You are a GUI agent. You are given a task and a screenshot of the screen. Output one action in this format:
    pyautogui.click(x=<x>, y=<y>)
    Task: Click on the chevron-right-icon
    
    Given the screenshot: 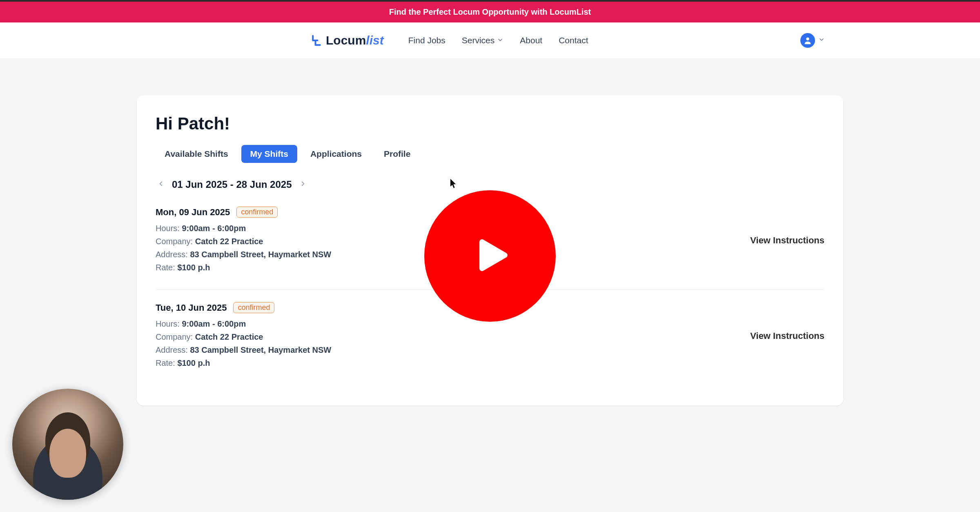 What is the action you would take?
    pyautogui.click(x=303, y=185)
    